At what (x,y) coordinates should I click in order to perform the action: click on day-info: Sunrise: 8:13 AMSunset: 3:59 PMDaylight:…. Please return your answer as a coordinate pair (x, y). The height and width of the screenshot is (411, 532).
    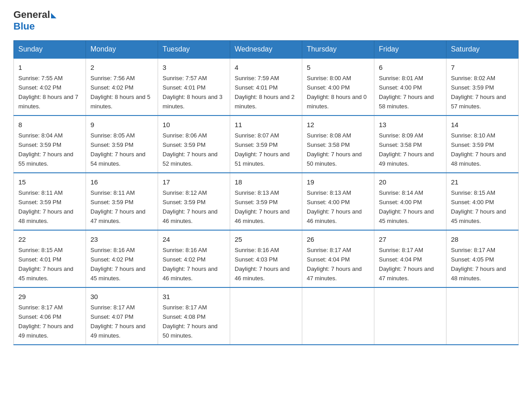
    Looking at the image, I should click on (262, 207).